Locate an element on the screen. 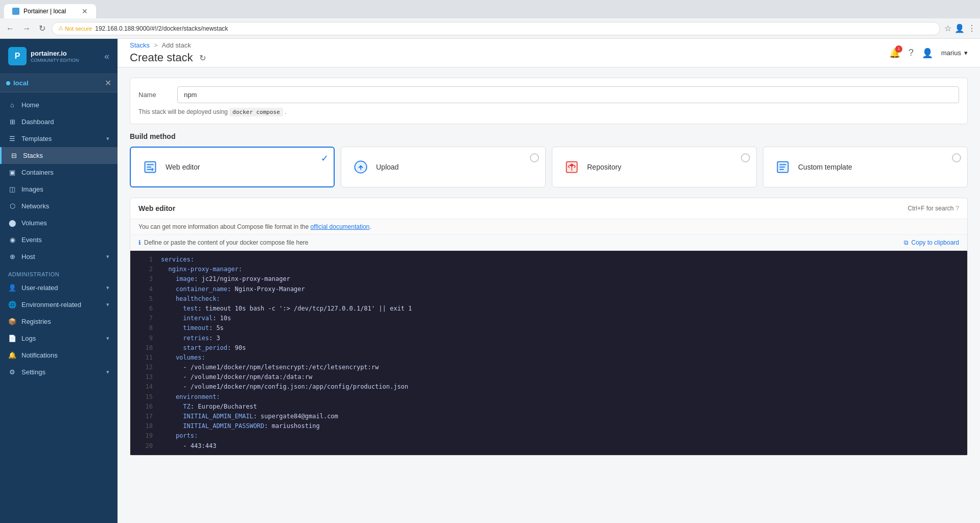  sidebar-nav: ⌂ Home ⊞ Dashboard ☰ Templates ▾ ⊟ Stack… is located at coordinates (59, 307).